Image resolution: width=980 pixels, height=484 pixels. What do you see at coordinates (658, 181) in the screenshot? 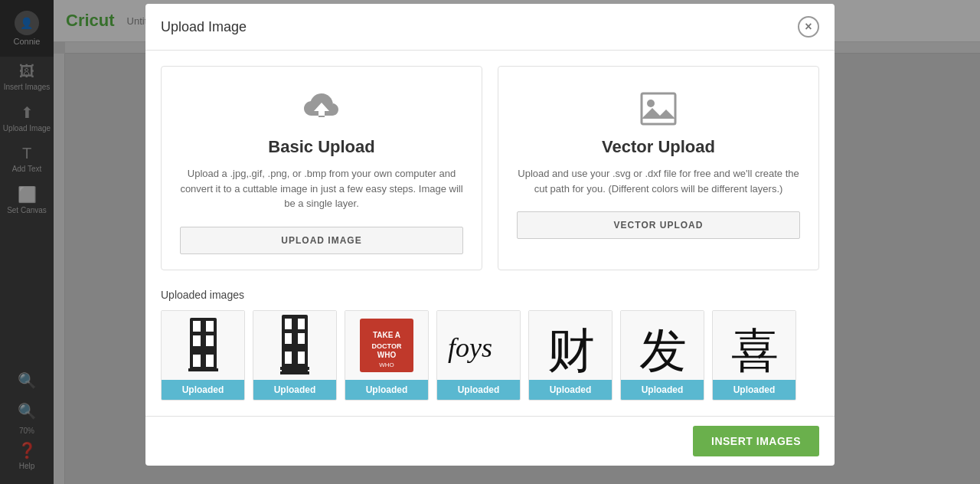
I see `vector-upload-desc: Upload and use your .svg or .dxf file fo…` at bounding box center [658, 181].